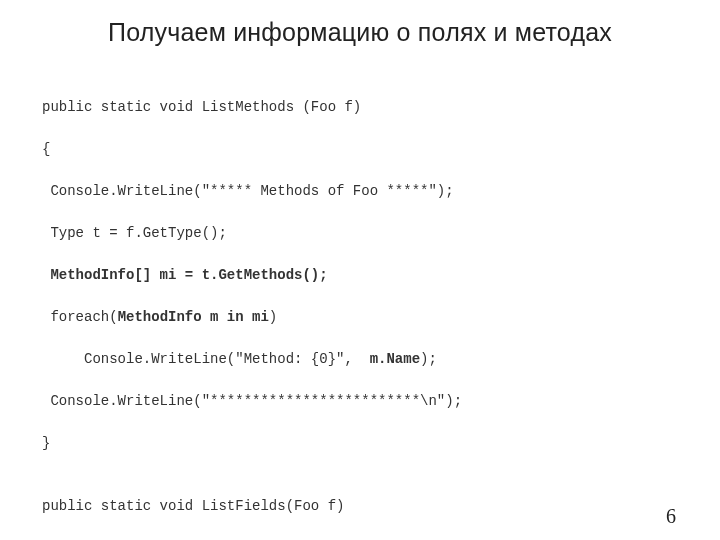 The height and width of the screenshot is (540, 720). Describe the element at coordinates (252, 234) in the screenshot. I see `code-line: Type t = f.GetType();` at that location.